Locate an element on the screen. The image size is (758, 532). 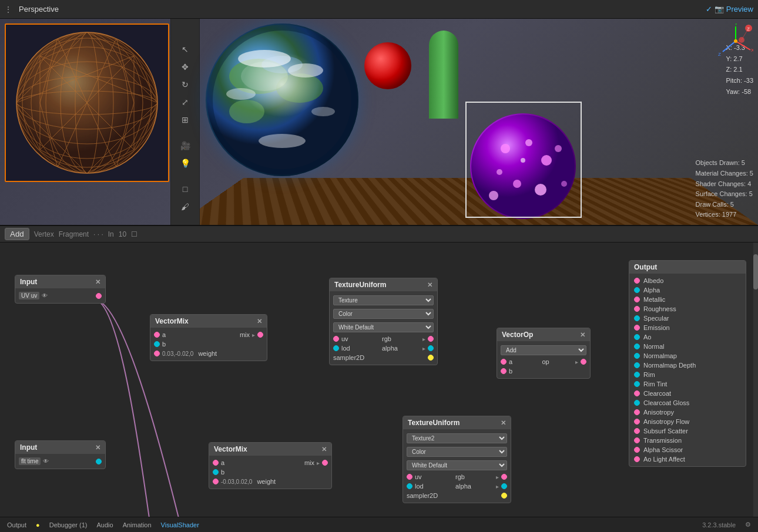
eye-icon-1: 👁 is located at coordinates (45, 296).